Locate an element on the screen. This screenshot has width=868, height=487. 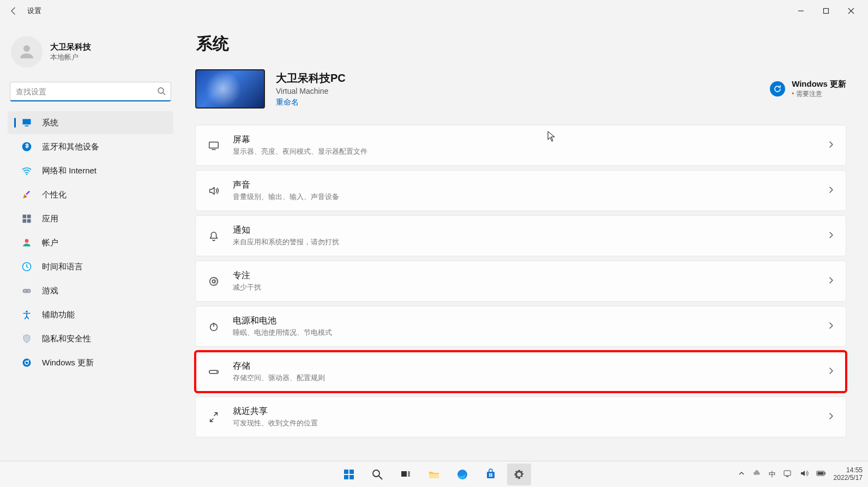
nav-item-accessibility: 辅助功能 is located at coordinates (91, 315).